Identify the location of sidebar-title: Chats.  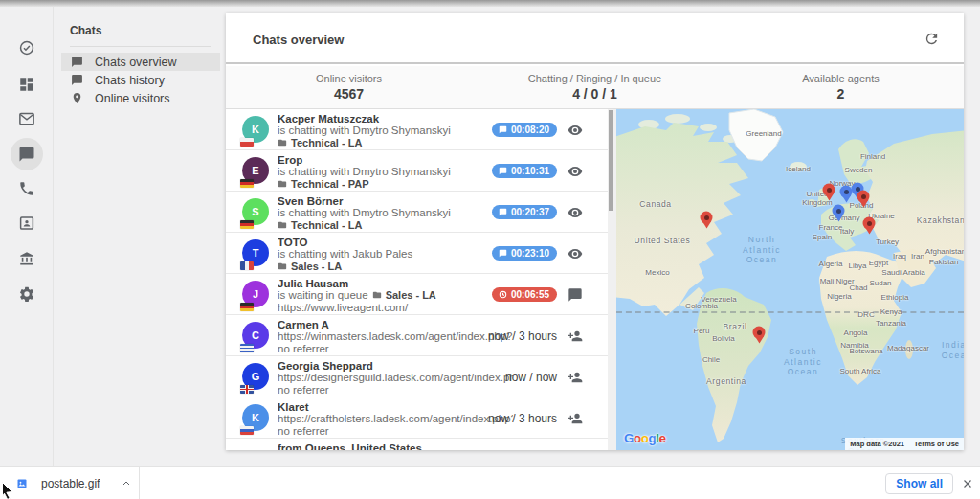
(86, 31).